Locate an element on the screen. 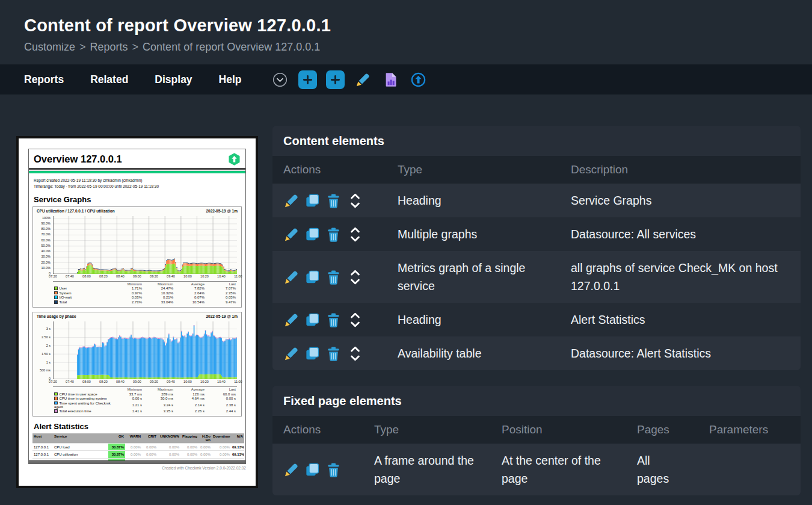 Image resolution: width=812 pixels, height=505 pixels. legend-row: CPU time in user space33.7 ms289 ms123 m… is located at coordinates (145, 394).